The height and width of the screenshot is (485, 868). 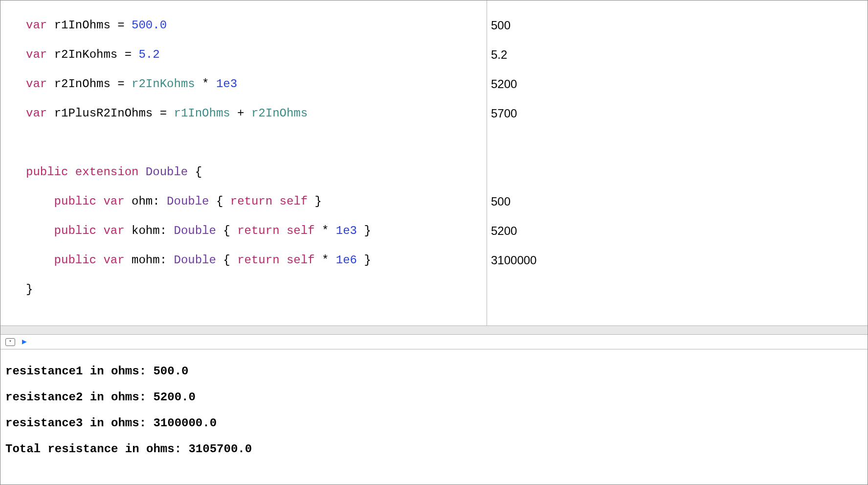 What do you see at coordinates (256, 84) in the screenshot?
I see `code-line: var r2InOhms = r2InKohms * 1e3` at bounding box center [256, 84].